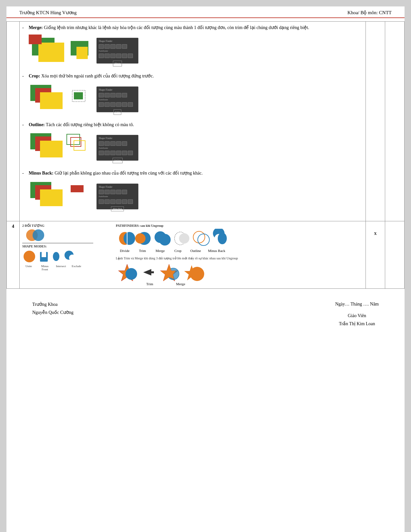 This screenshot has height=532, width=411. Describe the element at coordinates (217, 251) in the screenshot. I see `label-minusback: Minus Back` at that location.